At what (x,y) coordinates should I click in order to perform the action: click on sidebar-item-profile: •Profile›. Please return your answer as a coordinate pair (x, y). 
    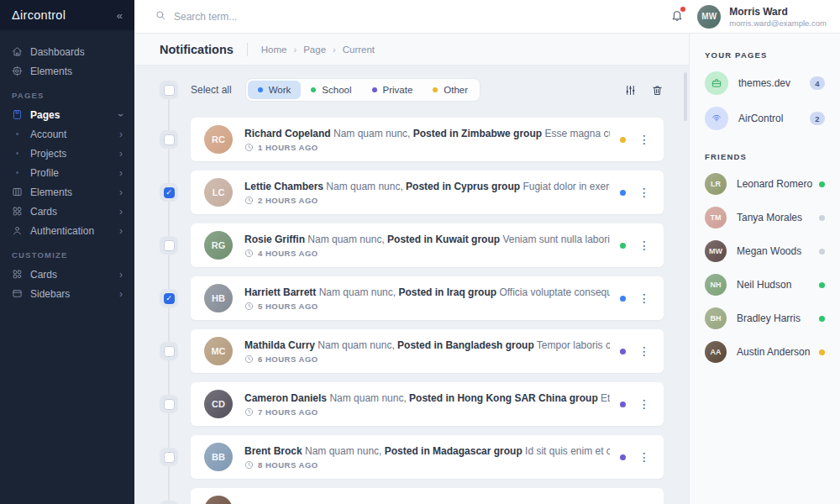
    Looking at the image, I should click on (67, 173).